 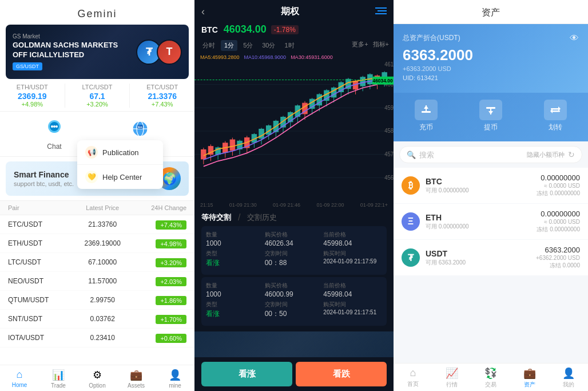 What do you see at coordinates (352, 243) in the screenshot?
I see `curprice-val-1: 45998.04` at bounding box center [352, 243].